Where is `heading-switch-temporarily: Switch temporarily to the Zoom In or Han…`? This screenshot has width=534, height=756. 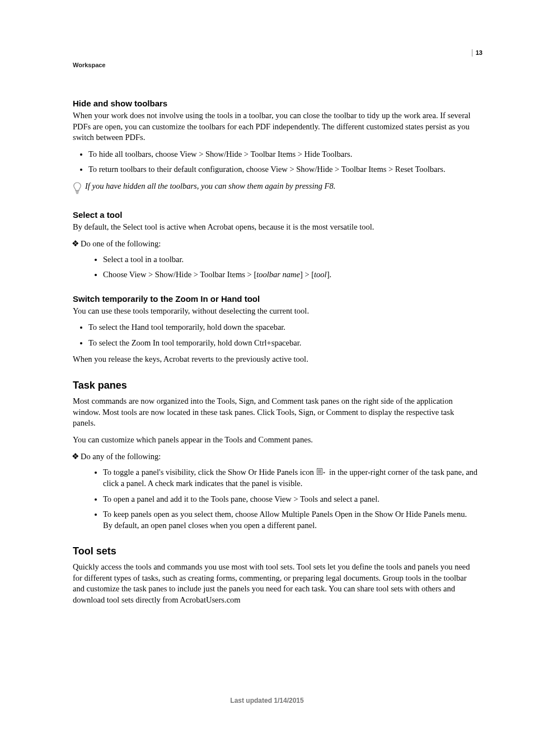 heading-switch-temporarily: Switch temporarily to the Zoom In or Han… is located at coordinates (275, 299).